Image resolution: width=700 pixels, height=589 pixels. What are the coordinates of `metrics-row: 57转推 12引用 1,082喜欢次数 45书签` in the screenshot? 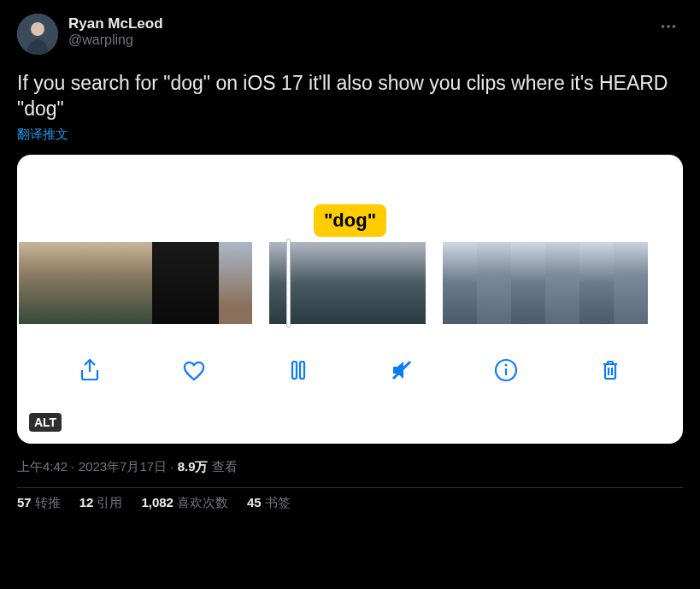 It's located at (350, 503).